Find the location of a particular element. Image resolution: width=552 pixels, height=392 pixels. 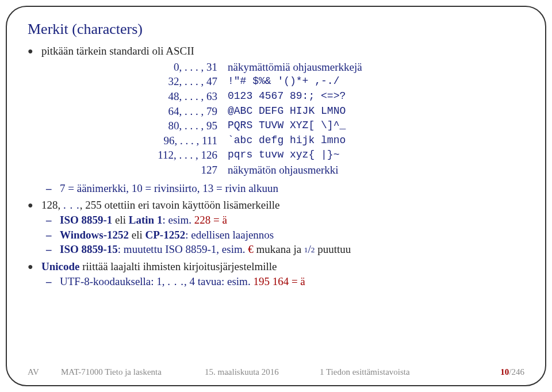

sub-1-text: 7 = äänimerkki, 10 = rivinsiirto, 13 = r… is located at coordinates (292, 189).